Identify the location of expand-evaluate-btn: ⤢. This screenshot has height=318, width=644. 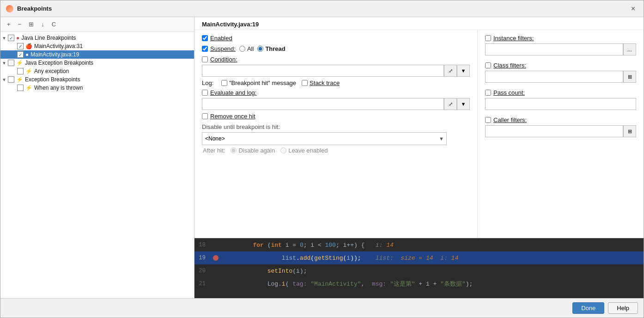
(450, 104).